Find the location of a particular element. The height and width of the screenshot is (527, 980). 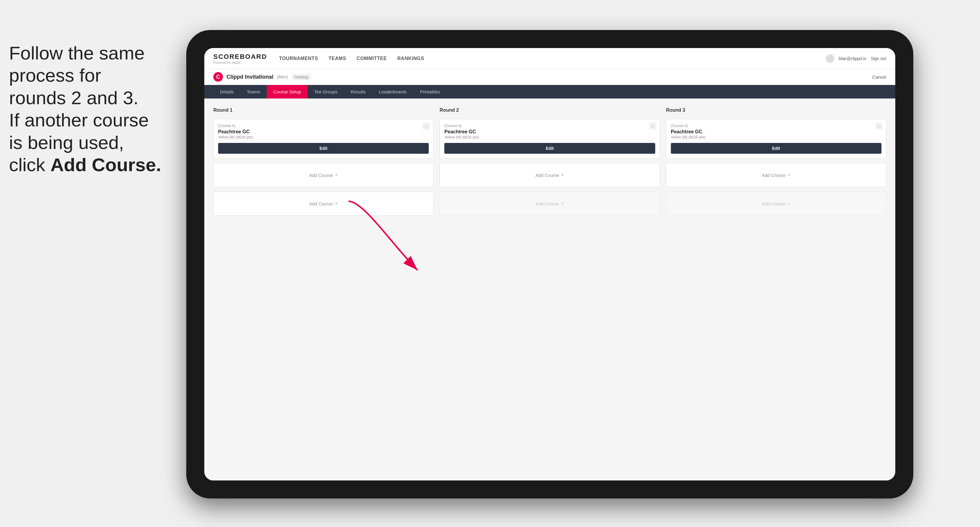

tab-results: Results is located at coordinates (358, 92).